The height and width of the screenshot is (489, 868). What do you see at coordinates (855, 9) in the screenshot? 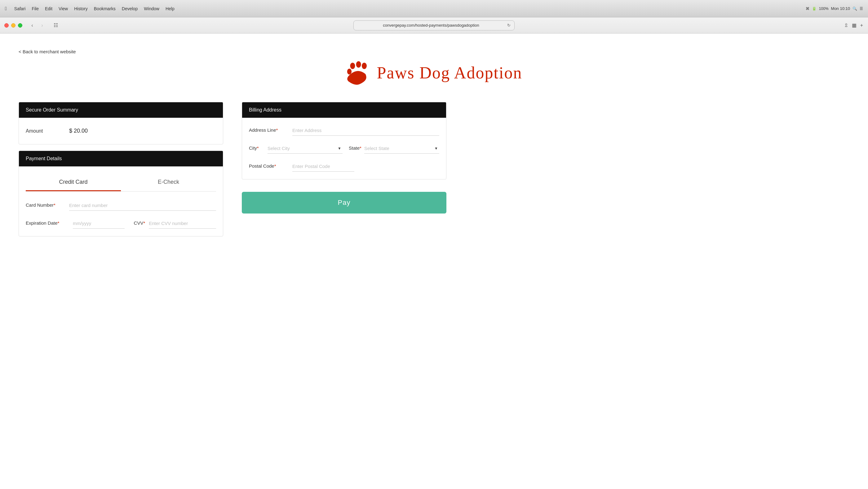
I see `search-icon: 🔍` at bounding box center [855, 9].